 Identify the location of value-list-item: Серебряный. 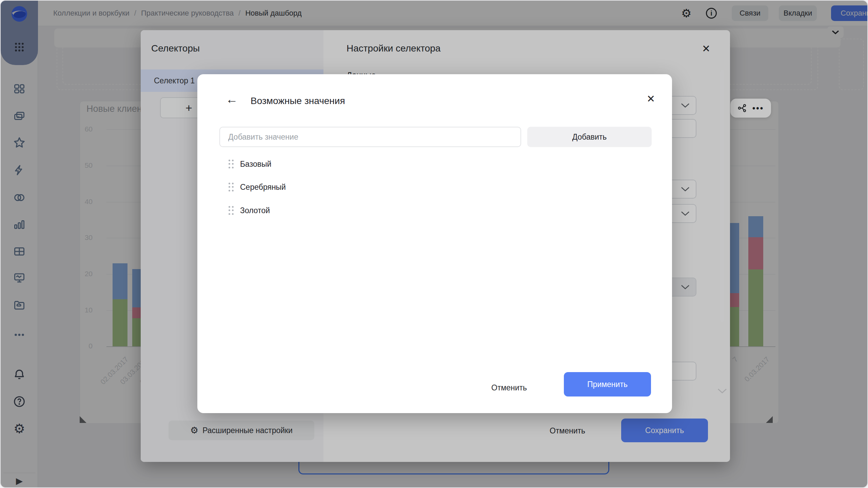
(435, 187).